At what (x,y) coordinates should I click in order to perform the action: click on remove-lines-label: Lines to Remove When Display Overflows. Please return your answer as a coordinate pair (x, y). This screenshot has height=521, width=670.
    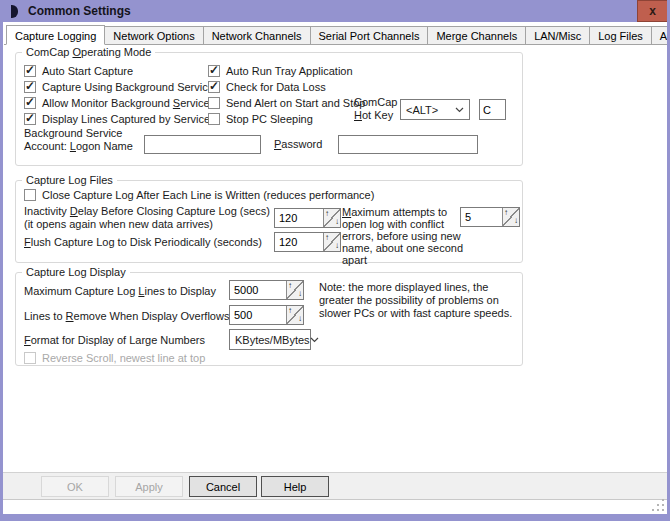
    Looking at the image, I should click on (126, 316).